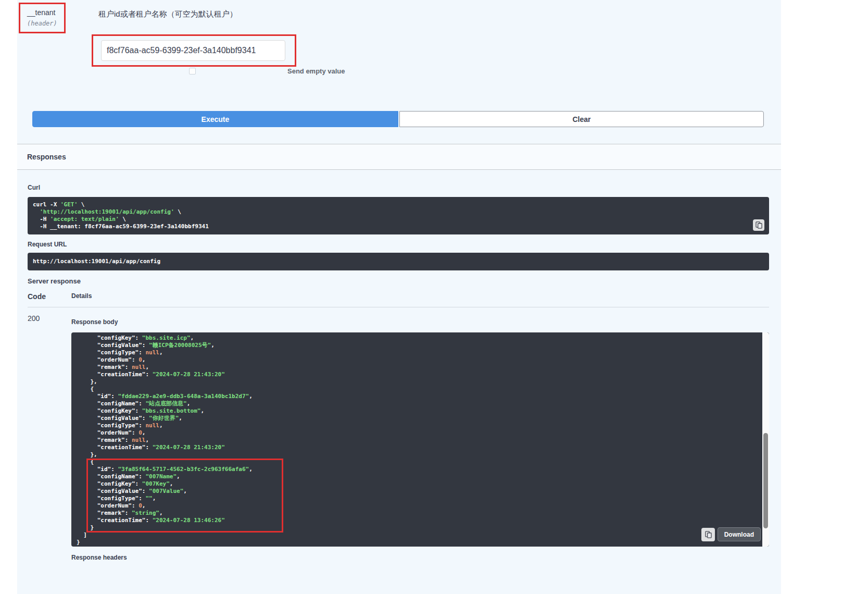  I want to click on curl-label: Curl, so click(398, 188).